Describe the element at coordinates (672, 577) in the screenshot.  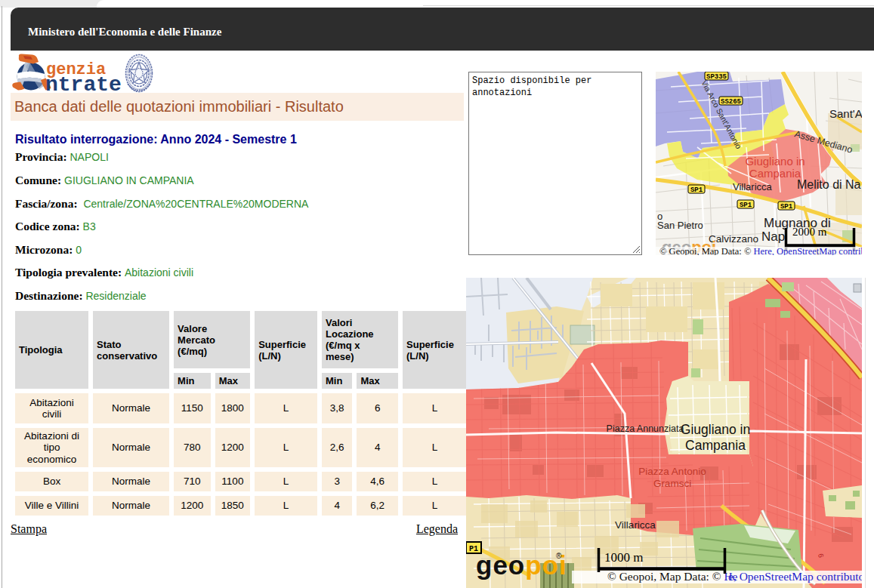
I see `svg-text: © Geopoi, Map Data: © He` at that location.